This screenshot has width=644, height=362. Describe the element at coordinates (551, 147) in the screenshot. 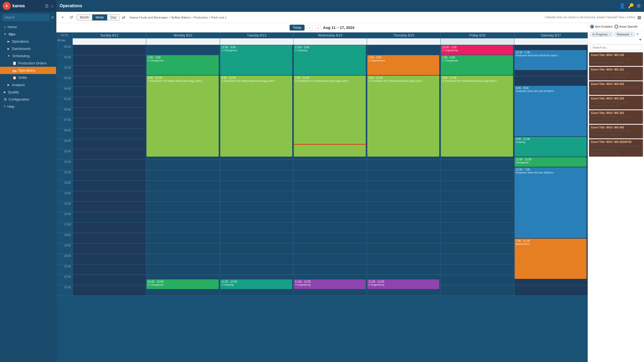

I see `event-17: 9:00 - 11:00Cleaning` at that location.